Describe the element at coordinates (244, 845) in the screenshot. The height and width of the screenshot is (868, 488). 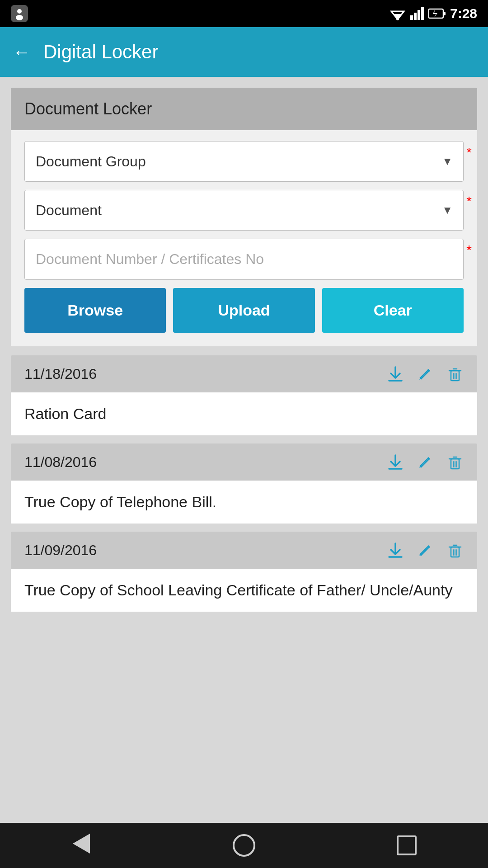
I see `nav-home-button` at that location.